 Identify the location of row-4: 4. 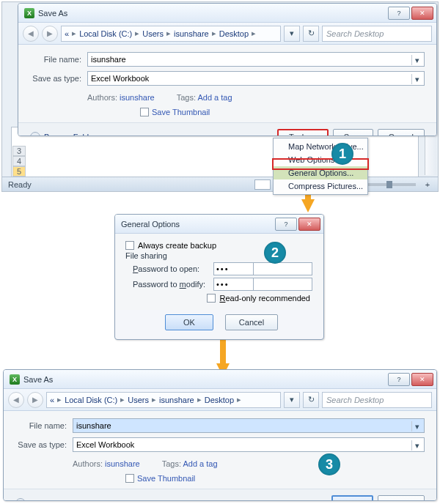
(19, 161).